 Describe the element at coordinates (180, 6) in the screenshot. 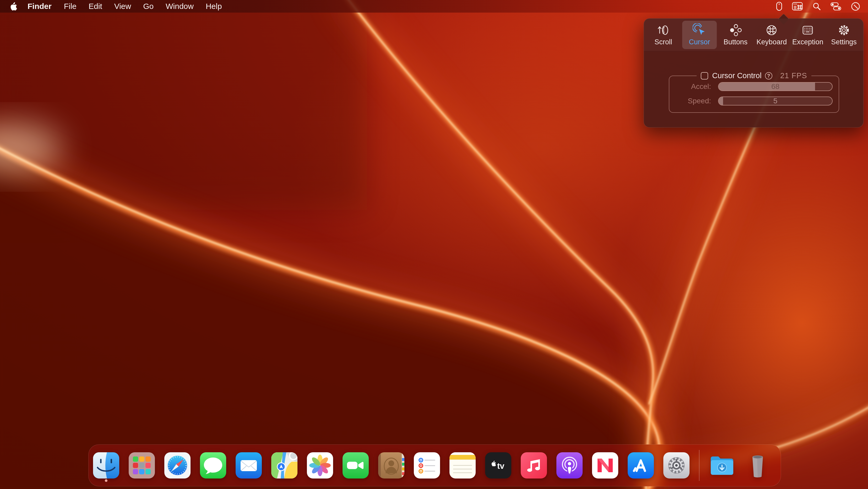

I see `menu-item-window: Window` at that location.